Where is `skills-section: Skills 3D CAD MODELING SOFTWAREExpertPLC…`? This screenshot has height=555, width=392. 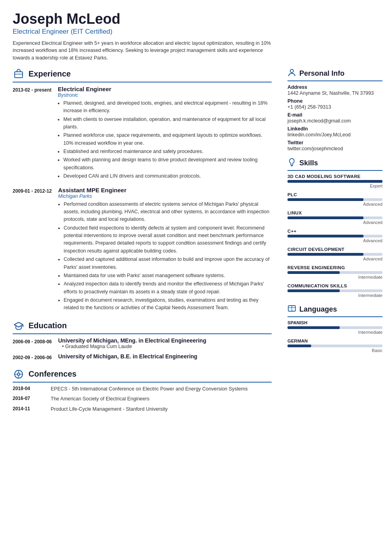
skills-section: Skills 3D CAD MODELING SOFTWAREExpertPLC… is located at coordinates (335, 228).